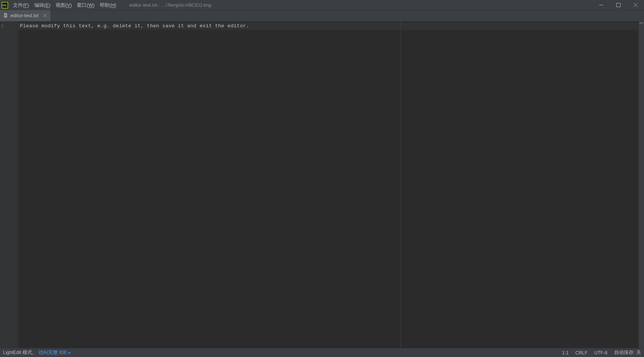 The height and width of the screenshot is (357, 644). What do you see at coordinates (641, 23) in the screenshot?
I see `scroll-marker` at bounding box center [641, 23].